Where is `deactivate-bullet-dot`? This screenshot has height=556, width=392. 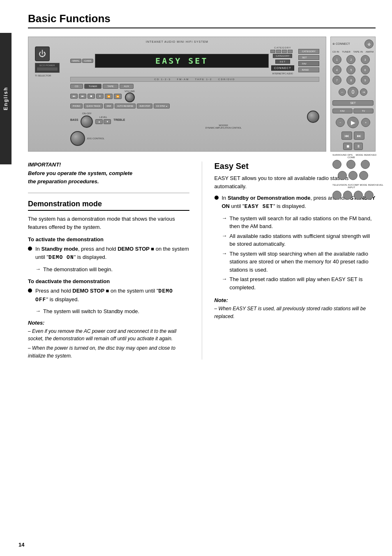
deactivate-bullet-dot is located at coordinates (30, 291).